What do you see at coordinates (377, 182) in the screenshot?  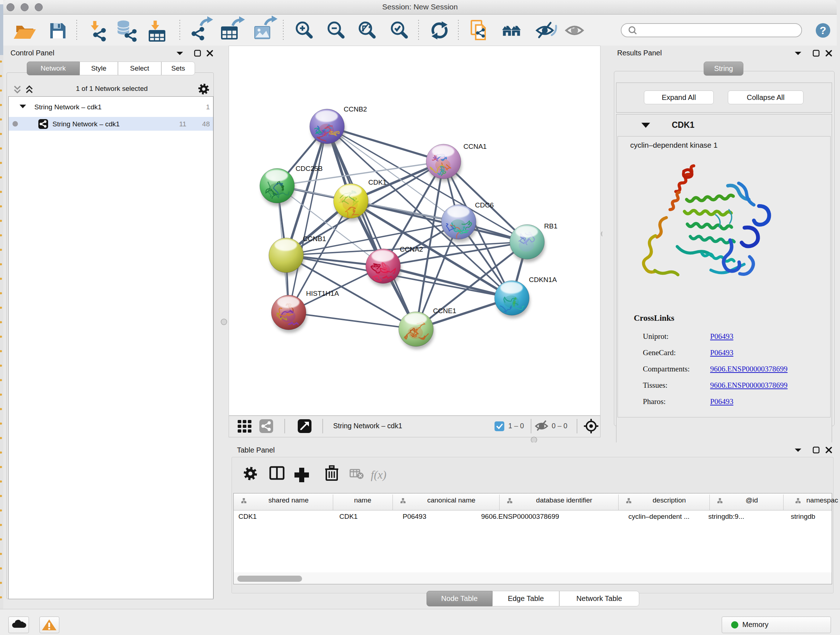 I see `svg-text: CDK1` at bounding box center [377, 182].